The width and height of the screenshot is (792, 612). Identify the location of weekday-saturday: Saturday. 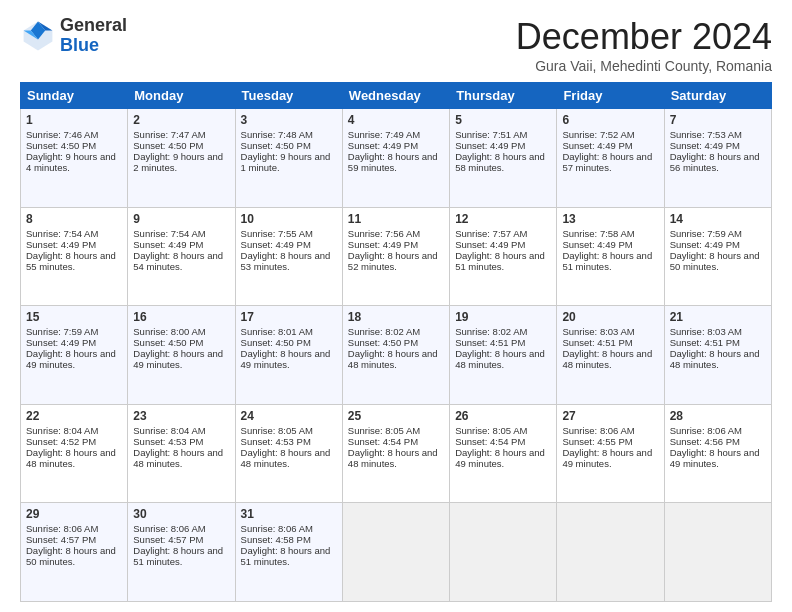
(718, 96).